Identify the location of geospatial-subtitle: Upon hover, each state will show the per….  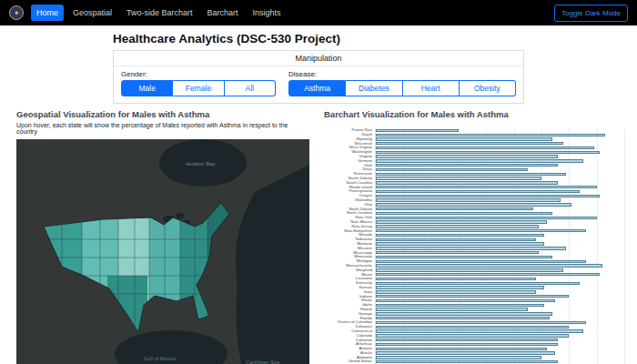
(163, 128).